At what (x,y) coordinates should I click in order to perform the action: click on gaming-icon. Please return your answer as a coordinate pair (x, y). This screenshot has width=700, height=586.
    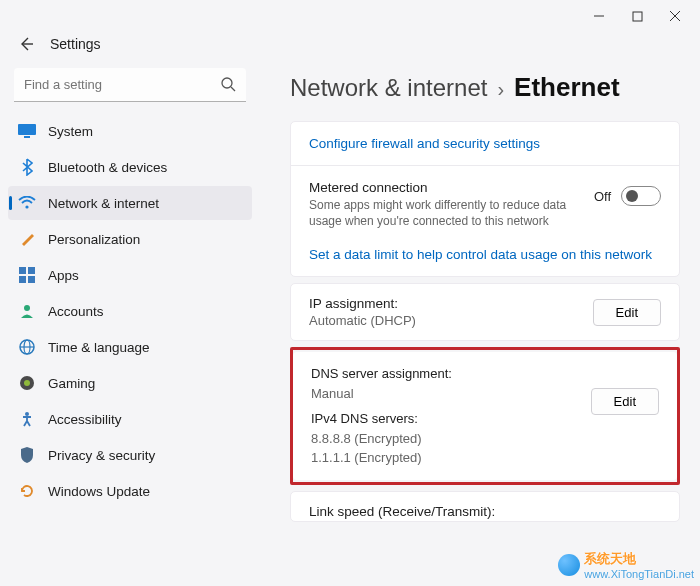
    Looking at the image, I should click on (27, 383).